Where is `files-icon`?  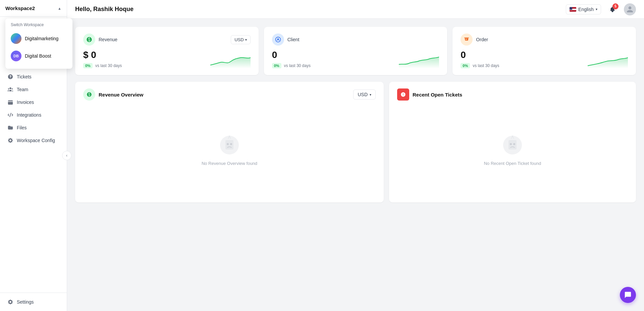 files-icon is located at coordinates (10, 128).